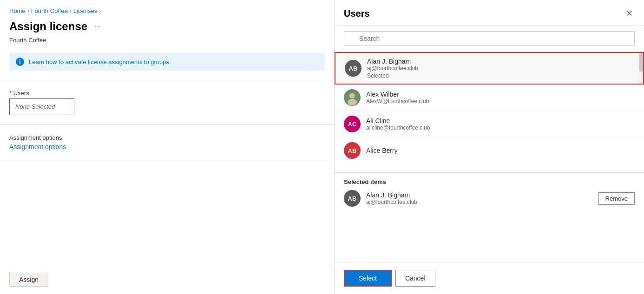  Describe the element at coordinates (100, 62) in the screenshot. I see `info-link: Learn how to activate license assignment…` at that location.